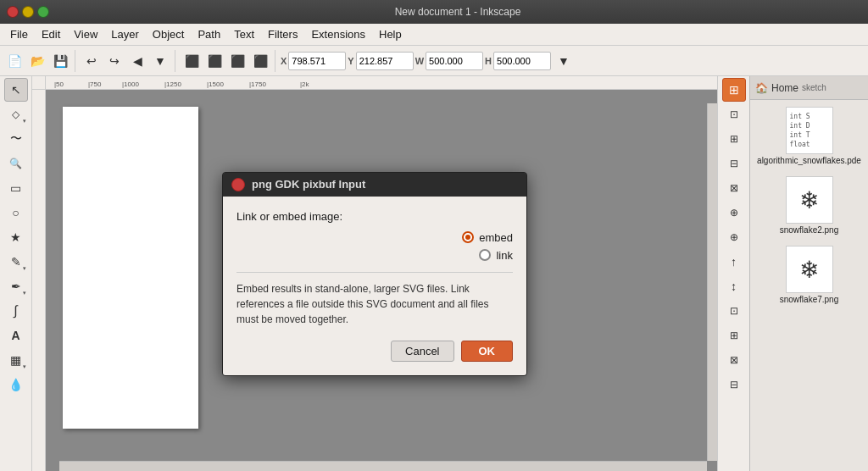 The width and height of the screenshot is (868, 471). I want to click on file-panel-content: int S int D int T float algorithmic_snow…, so click(809, 285).